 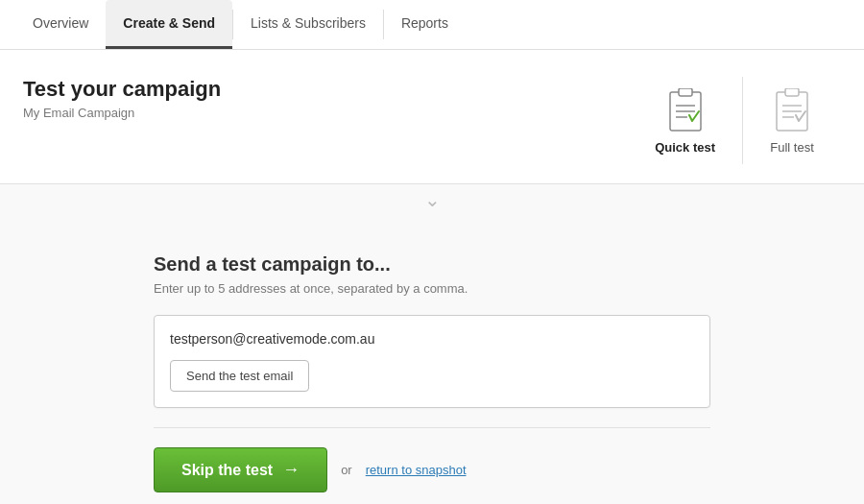 What do you see at coordinates (432, 200) in the screenshot?
I see `chevron-down-icon: ⌄` at bounding box center [432, 200].